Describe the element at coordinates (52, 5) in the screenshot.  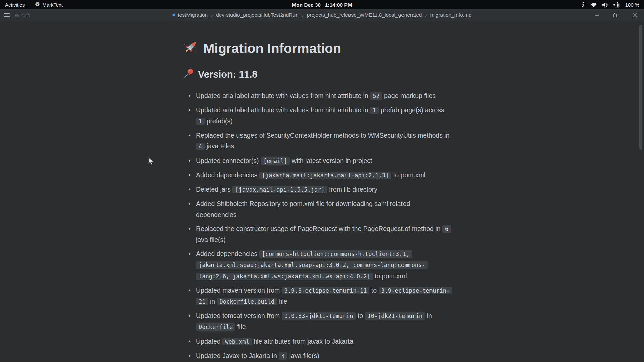
I see `focused-app-name: MarkText` at that location.